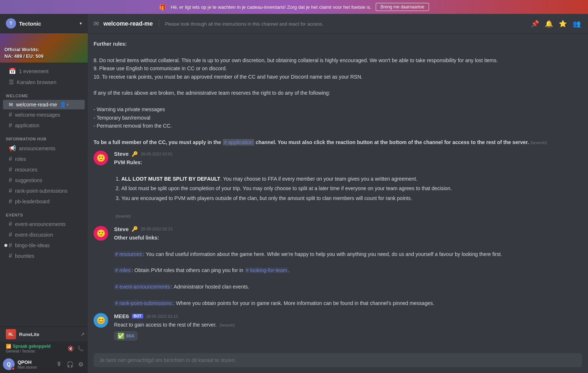 Image resolution: width=588 pixels, height=373 pixels. I want to click on author-steve-1: Steve, so click(121, 154).